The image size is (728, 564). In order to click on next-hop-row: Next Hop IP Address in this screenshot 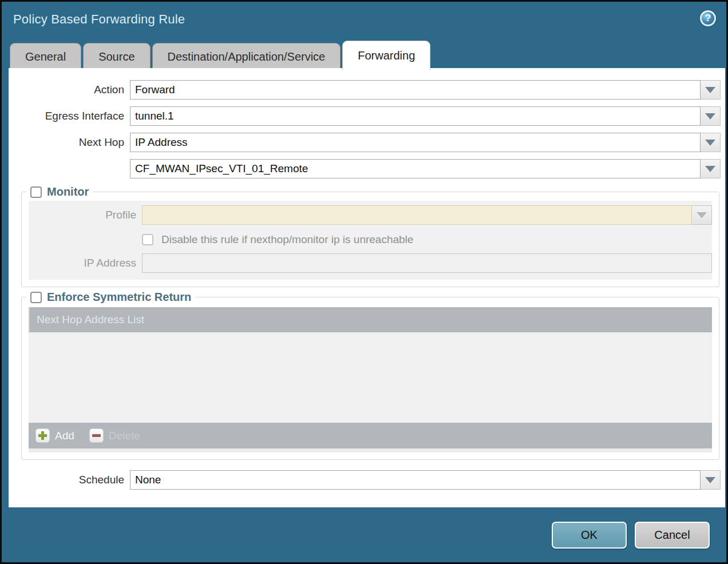, I will do `click(365, 142)`.